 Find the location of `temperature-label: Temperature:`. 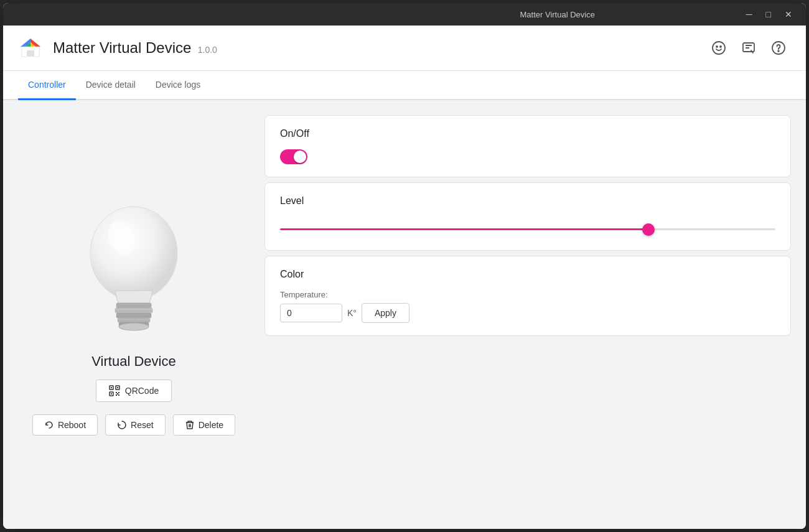

temperature-label: Temperature: is located at coordinates (528, 295).